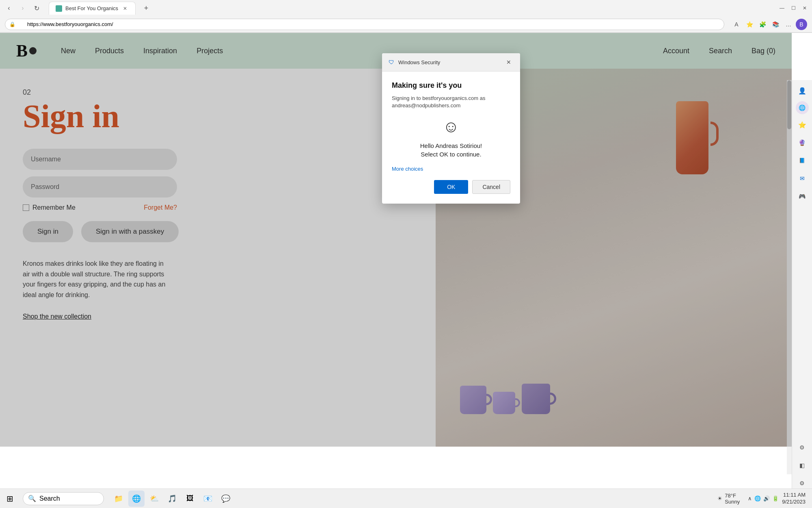 Image resolution: width=812 pixels, height=508 pixels. Describe the element at coordinates (794, 499) in the screenshot. I see `taskbar-clock: 11:11 AM 9/21/2023` at that location.